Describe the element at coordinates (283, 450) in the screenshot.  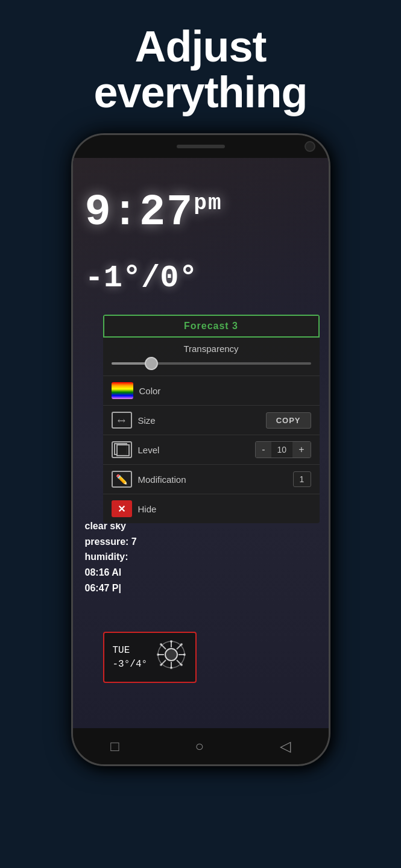
I see `level-controls: - 10 +` at that location.